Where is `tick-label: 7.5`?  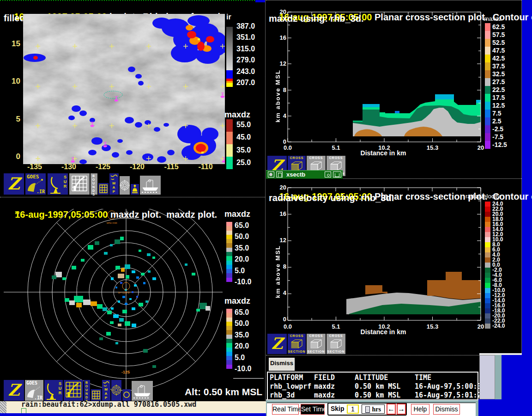
tick-label: 7.5 is located at coordinates (506, 114).